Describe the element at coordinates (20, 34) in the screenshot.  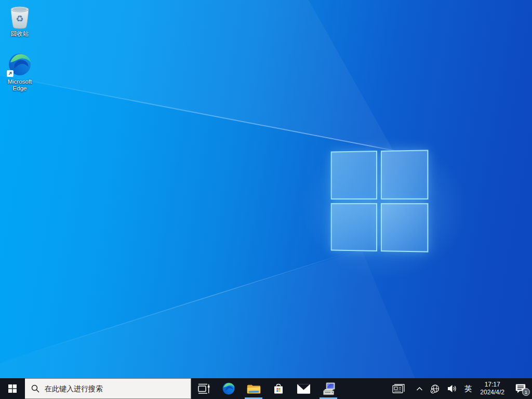
I see `recycle-bin-label: 回收站` at that location.